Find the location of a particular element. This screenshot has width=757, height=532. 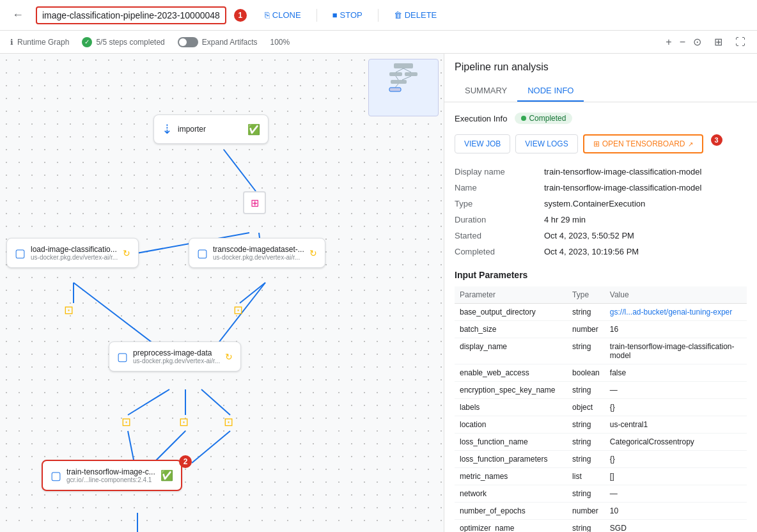

preprocess-refresh-icon: ↻ is located at coordinates (229, 357).